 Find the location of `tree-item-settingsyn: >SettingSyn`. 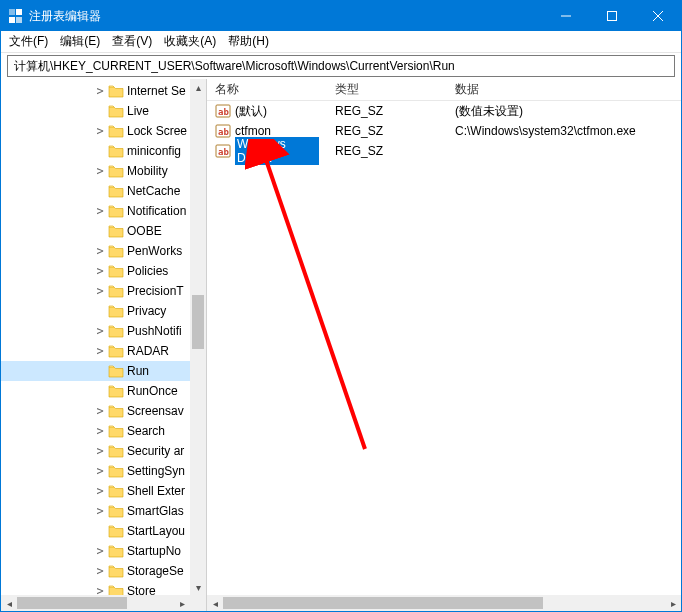

tree-item-settingsyn: >SettingSyn is located at coordinates (96, 471).